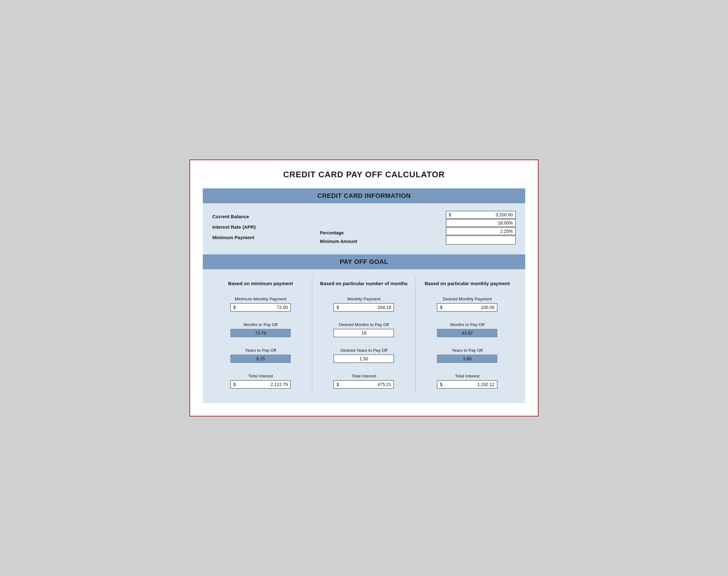 The height and width of the screenshot is (576, 728). Describe the element at coordinates (467, 376) in the screenshot. I see `col3-interest-label: Total Interest` at that location.